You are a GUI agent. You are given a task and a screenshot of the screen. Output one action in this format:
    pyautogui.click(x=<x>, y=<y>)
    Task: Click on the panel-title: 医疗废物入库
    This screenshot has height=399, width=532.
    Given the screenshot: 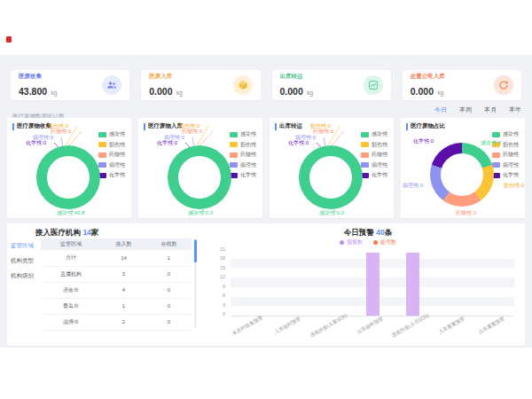 What is the action you would take?
    pyautogui.click(x=165, y=126)
    